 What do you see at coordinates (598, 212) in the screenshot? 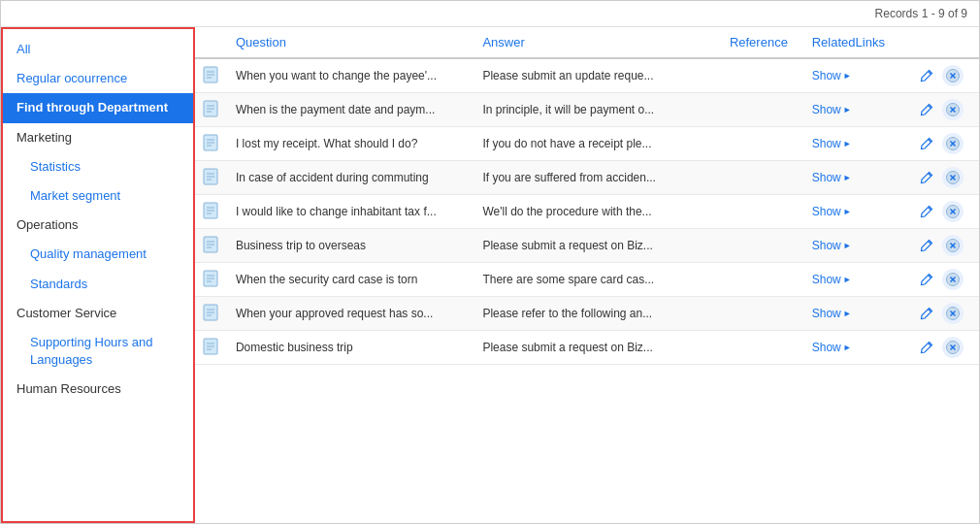
I see `row-answer: We'll do the procedure with the...` at bounding box center [598, 212].